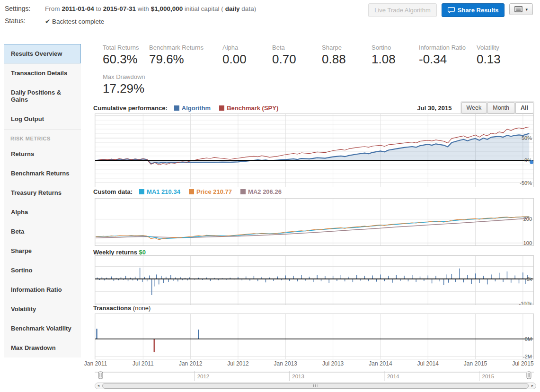 This screenshot has height=392, width=540. What do you see at coordinates (395, 60) in the screenshot?
I see `stat-value: 1.08` at bounding box center [395, 60].